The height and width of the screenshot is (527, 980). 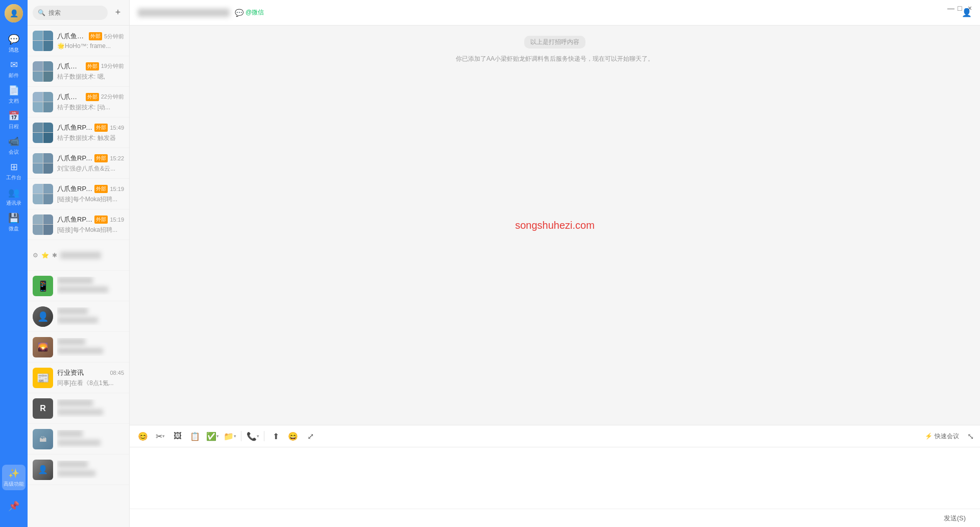 I want to click on list-item: ⚙⭐✱, so click(x=79, y=255).